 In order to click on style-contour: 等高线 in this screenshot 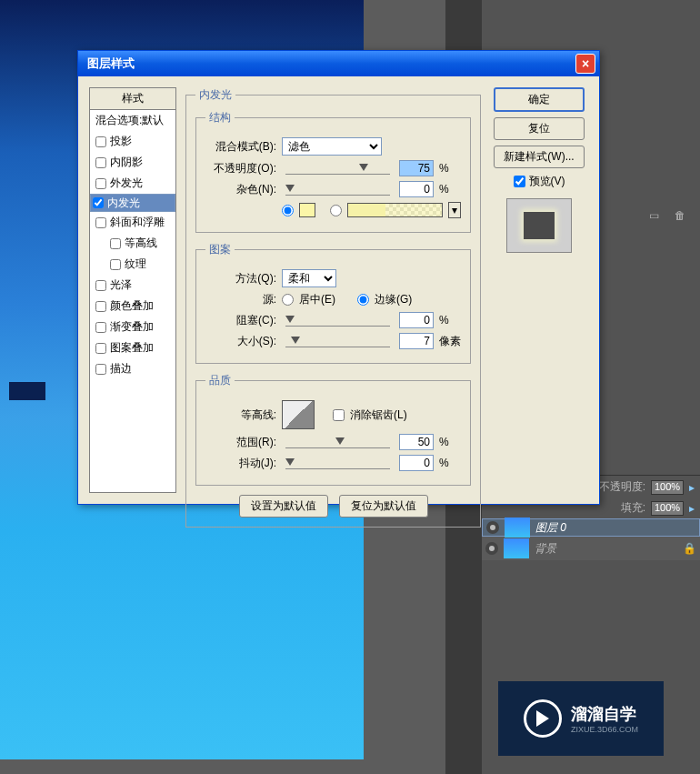, I will do `click(133, 244)`.